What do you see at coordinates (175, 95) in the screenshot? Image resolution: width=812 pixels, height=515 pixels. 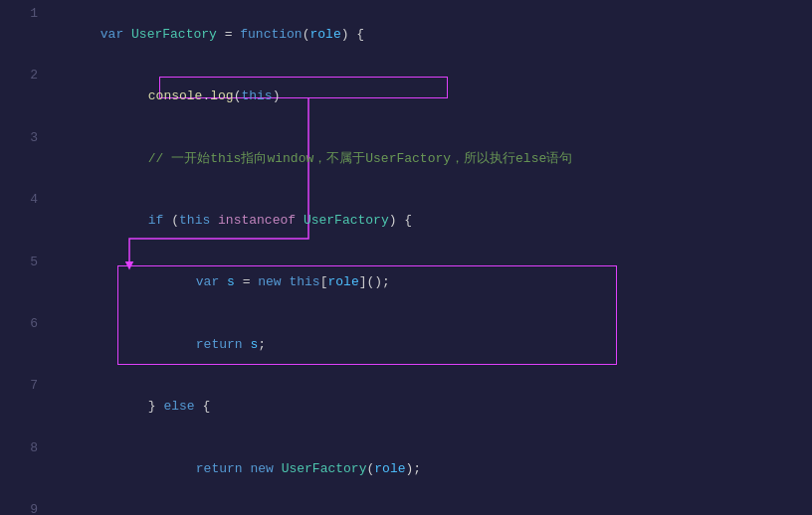 I see `fn-console: console` at bounding box center [175, 95].